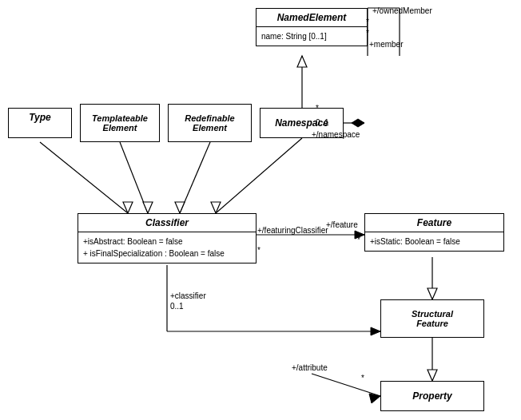 The width and height of the screenshot is (521, 420). What do you see at coordinates (120, 123) in the screenshot?
I see `templateable-element-title: TemplateableElement` at bounding box center [120, 123].